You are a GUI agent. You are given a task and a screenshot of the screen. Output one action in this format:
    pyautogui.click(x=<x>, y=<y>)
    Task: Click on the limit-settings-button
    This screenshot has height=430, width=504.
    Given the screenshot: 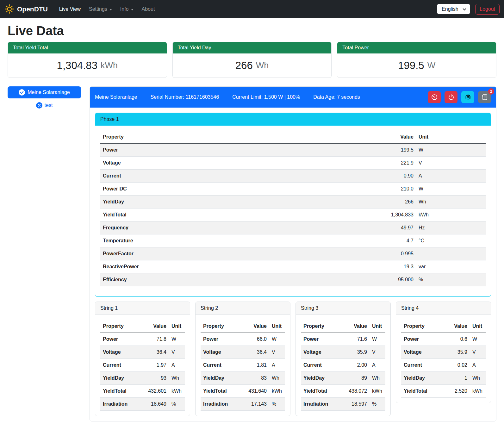 What is the action you would take?
    pyautogui.click(x=434, y=97)
    